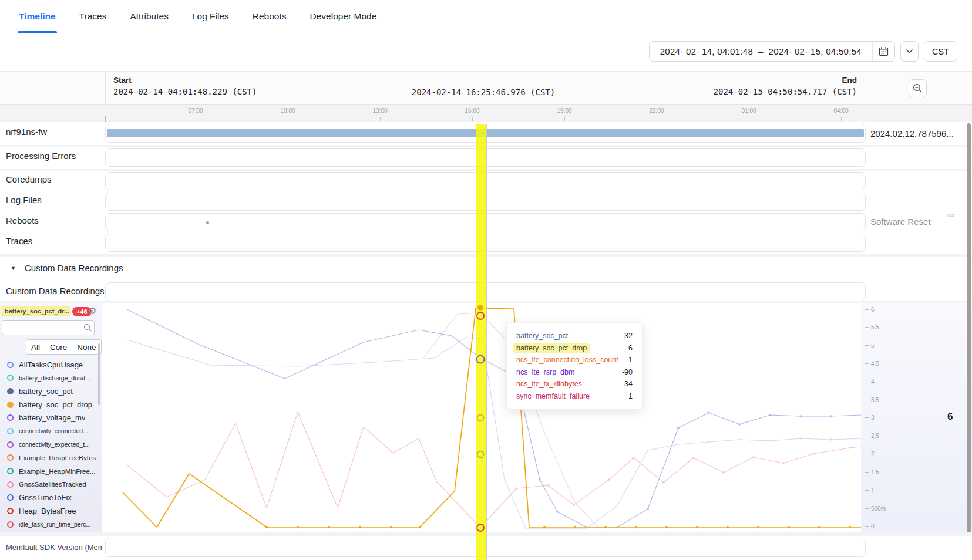 The image size is (972, 560). I want to click on y-tick: 4.5, so click(875, 364).